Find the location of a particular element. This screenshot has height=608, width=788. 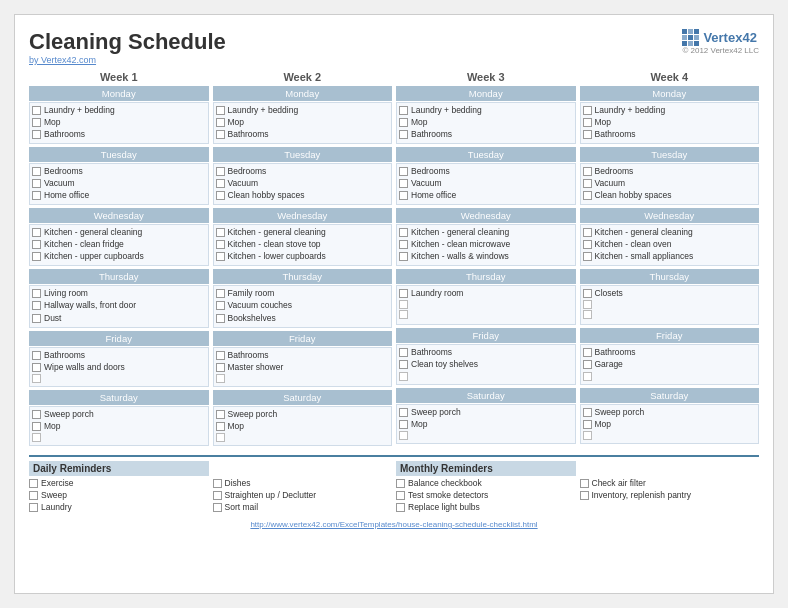

task-list-w1-d3: Kitchen - general cleaningKitchen - clea… is located at coordinates (119, 245).